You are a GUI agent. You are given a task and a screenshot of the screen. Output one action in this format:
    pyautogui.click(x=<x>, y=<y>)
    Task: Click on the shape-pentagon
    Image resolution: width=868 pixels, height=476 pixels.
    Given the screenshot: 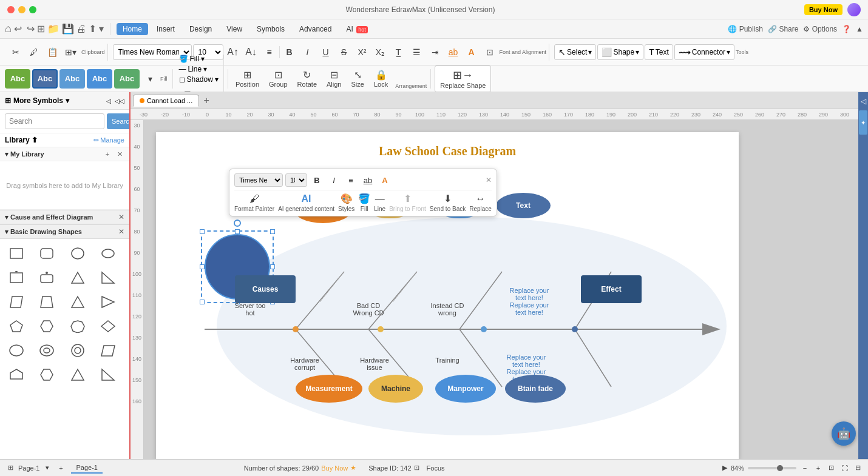 What is the action you would take?
    pyautogui.click(x=16, y=326)
    